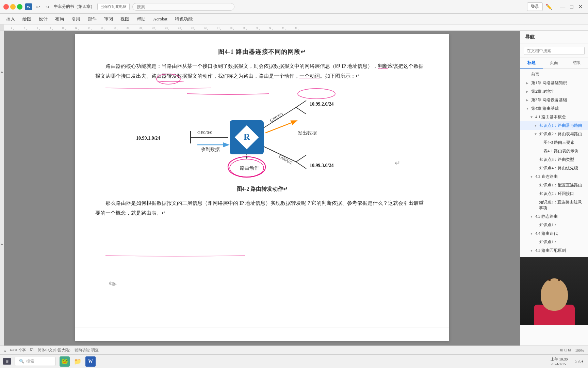 The width and height of the screenshot is (588, 368). I want to click on svg-text: 14, so click(89, 28).